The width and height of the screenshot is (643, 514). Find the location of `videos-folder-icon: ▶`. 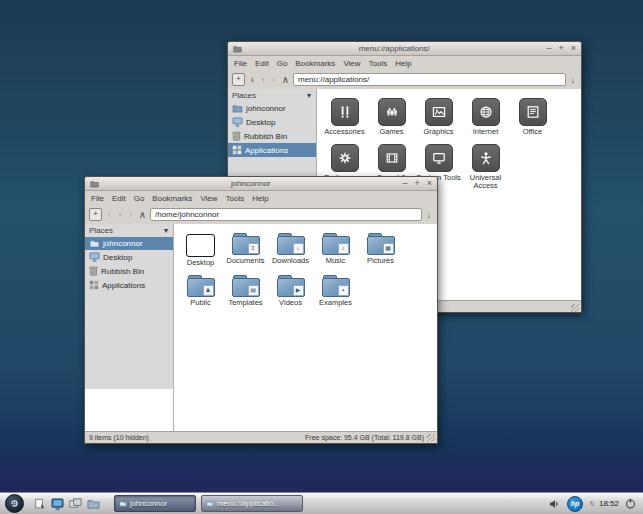

videos-folder-icon: ▶ is located at coordinates (291, 286).